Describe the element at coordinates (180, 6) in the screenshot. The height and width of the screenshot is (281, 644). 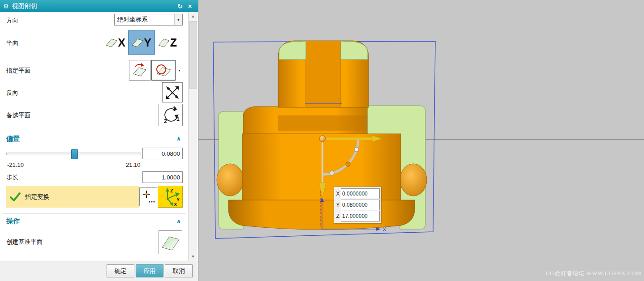
I see `reset-icon: ↻` at that location.